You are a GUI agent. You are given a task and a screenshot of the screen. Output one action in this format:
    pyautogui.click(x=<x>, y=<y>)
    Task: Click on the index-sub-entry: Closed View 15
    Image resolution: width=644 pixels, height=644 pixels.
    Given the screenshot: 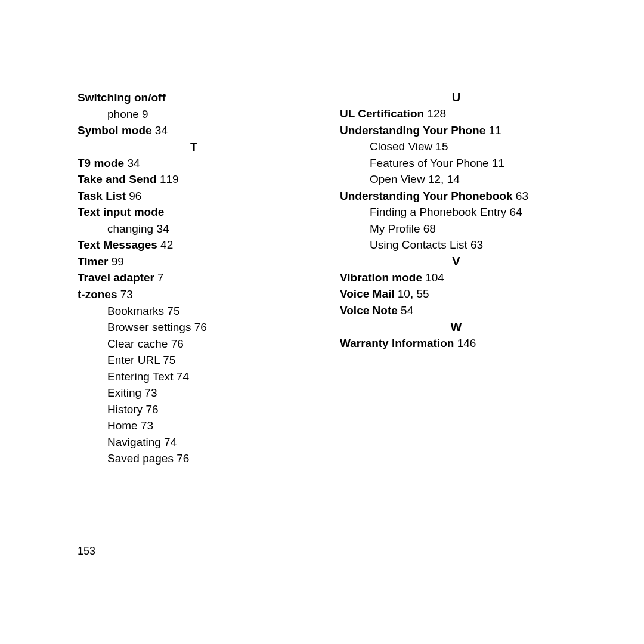 What is the action you would take?
    pyautogui.click(x=456, y=147)
    